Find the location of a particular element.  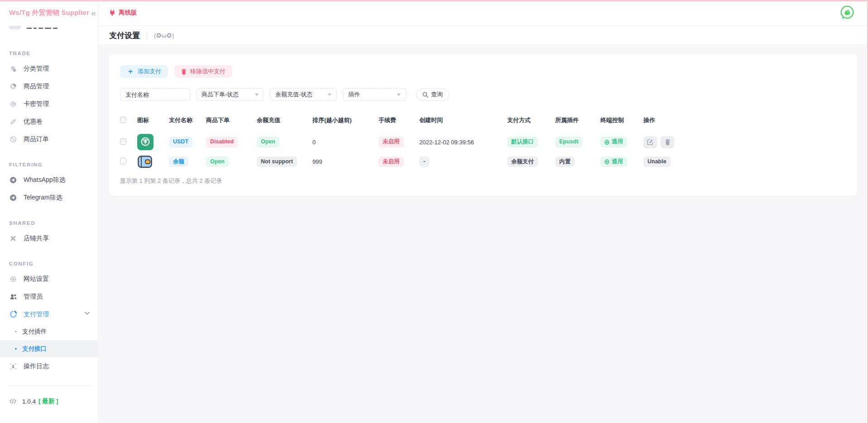

header-created: 创建时间 is located at coordinates (463, 121).